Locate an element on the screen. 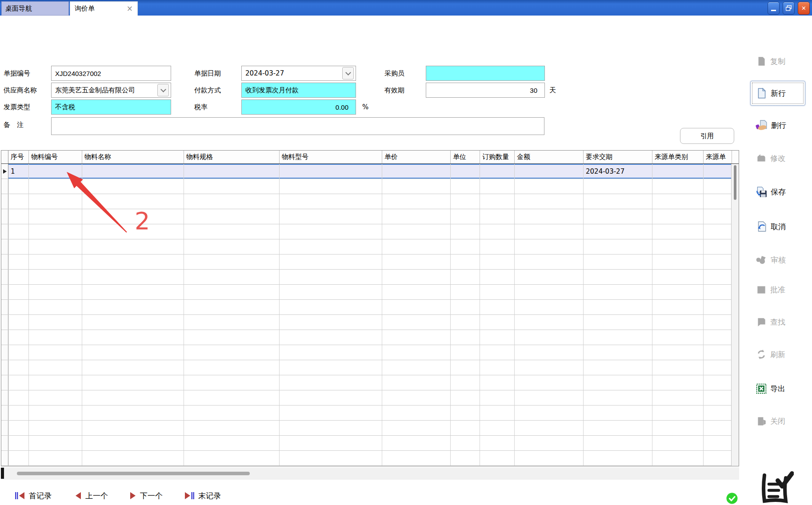  restore-button is located at coordinates (788, 8).